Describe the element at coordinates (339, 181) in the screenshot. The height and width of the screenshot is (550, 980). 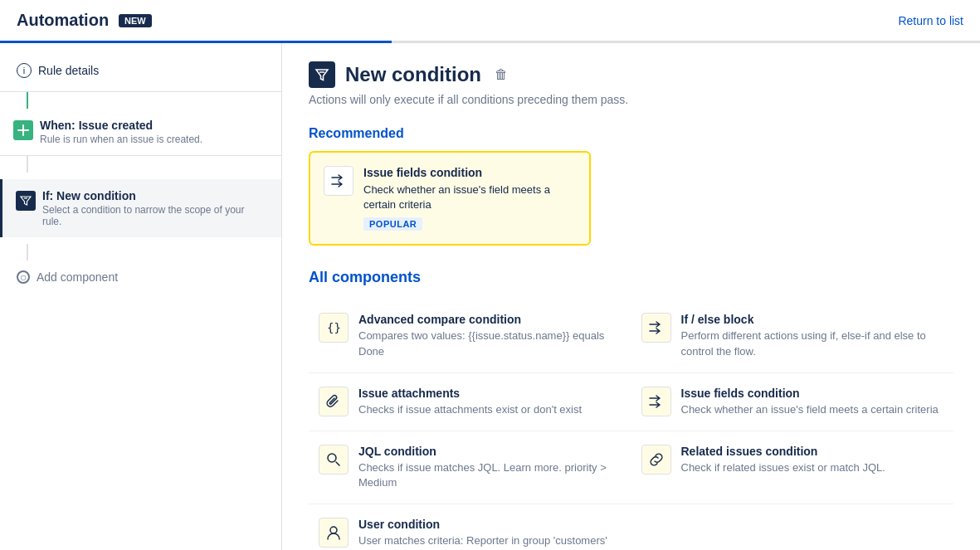
I see `shuffle-icon` at that location.